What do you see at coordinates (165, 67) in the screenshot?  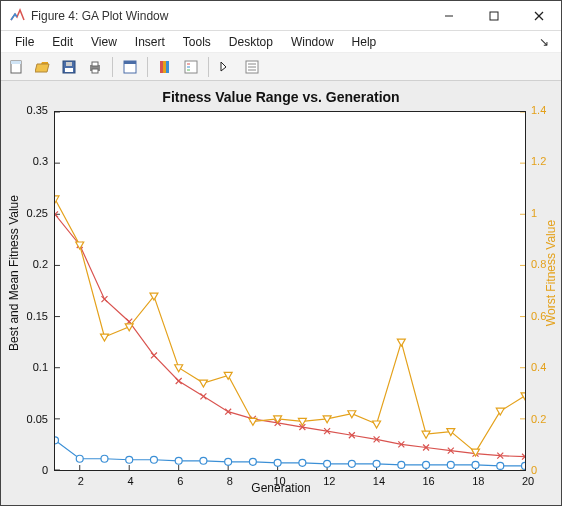 I see `insert-colorbar-button` at bounding box center [165, 67].